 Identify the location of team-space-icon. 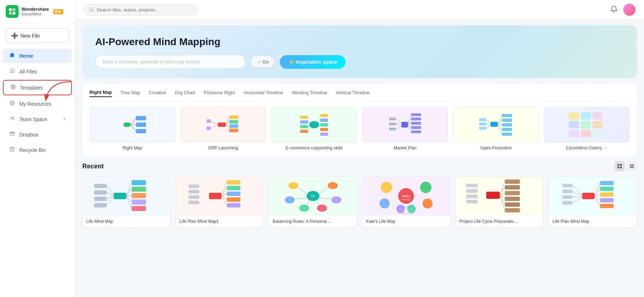
(12, 119).